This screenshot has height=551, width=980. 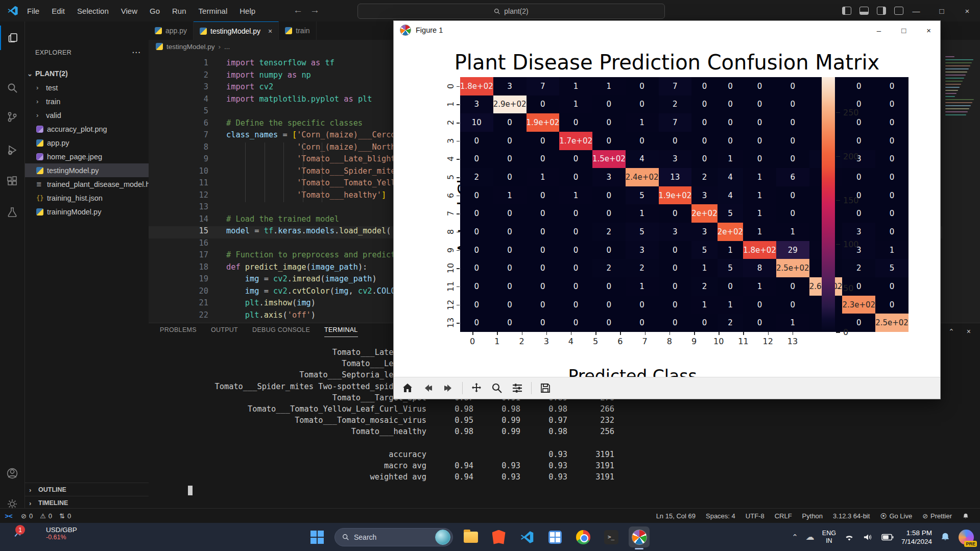 What do you see at coordinates (899, 11) in the screenshot?
I see `customize-layout-icon` at bounding box center [899, 11].